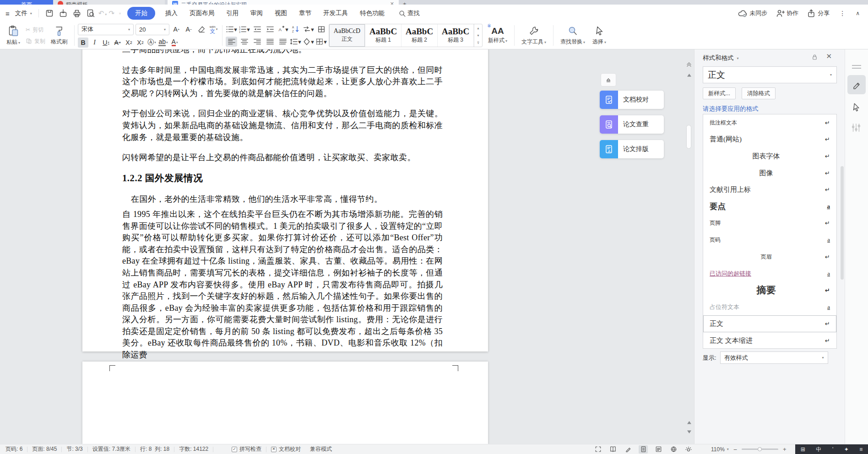 This screenshot has width=868, height=454. What do you see at coordinates (770, 240) in the screenshot?
I see `style-item: 页码a` at bounding box center [770, 240].